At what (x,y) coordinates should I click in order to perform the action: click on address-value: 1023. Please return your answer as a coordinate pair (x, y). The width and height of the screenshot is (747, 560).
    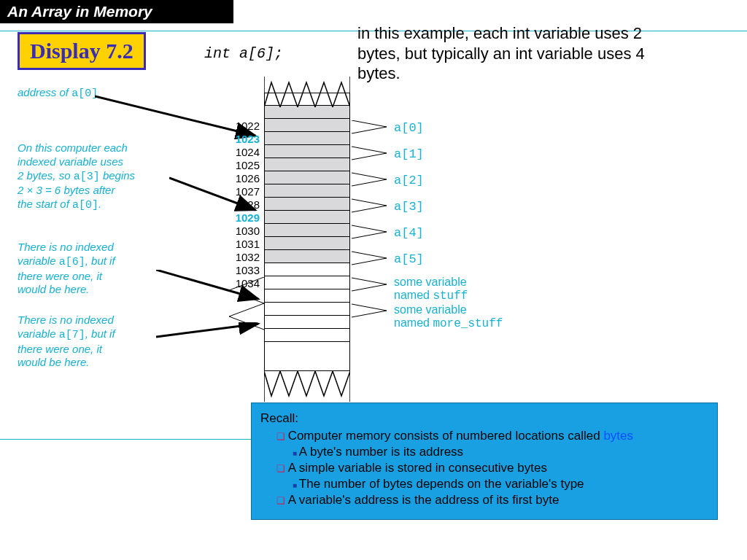
    Looking at the image, I should click on (244, 139).